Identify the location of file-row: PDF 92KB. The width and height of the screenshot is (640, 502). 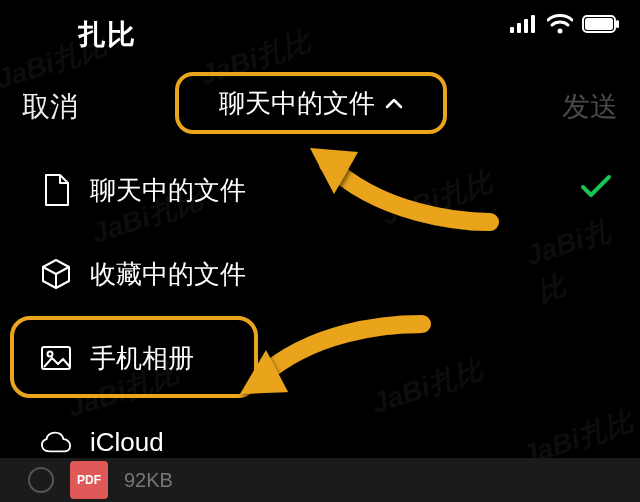
(320, 480).